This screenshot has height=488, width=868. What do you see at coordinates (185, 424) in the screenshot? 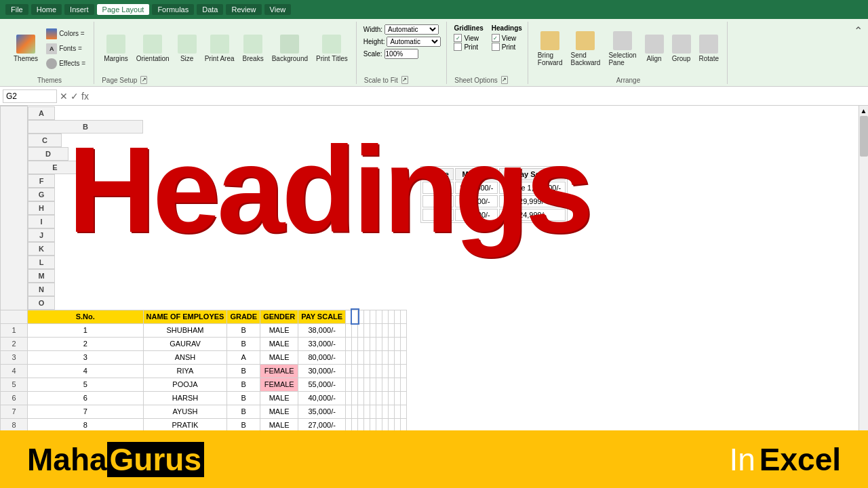
I see `cell-name-8: PRATIK` at bounding box center [185, 424].